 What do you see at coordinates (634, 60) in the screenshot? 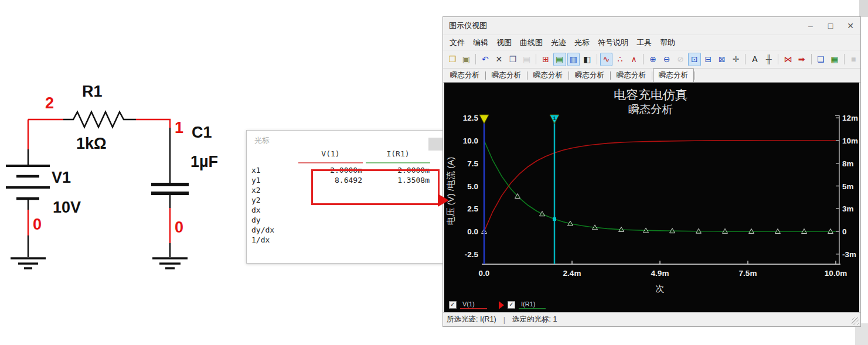
I see `joined-points-icon: ∧` at bounding box center [634, 60].